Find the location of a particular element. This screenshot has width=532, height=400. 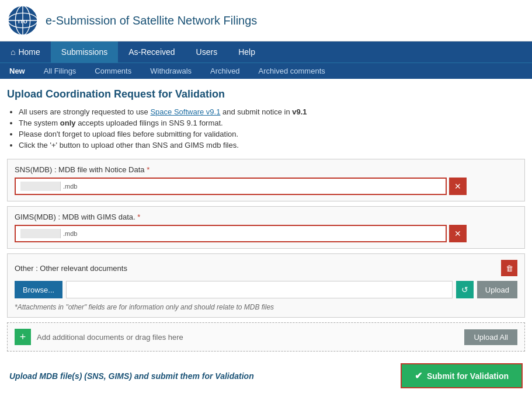

sns-delete-button: ✕ is located at coordinates (458, 186).